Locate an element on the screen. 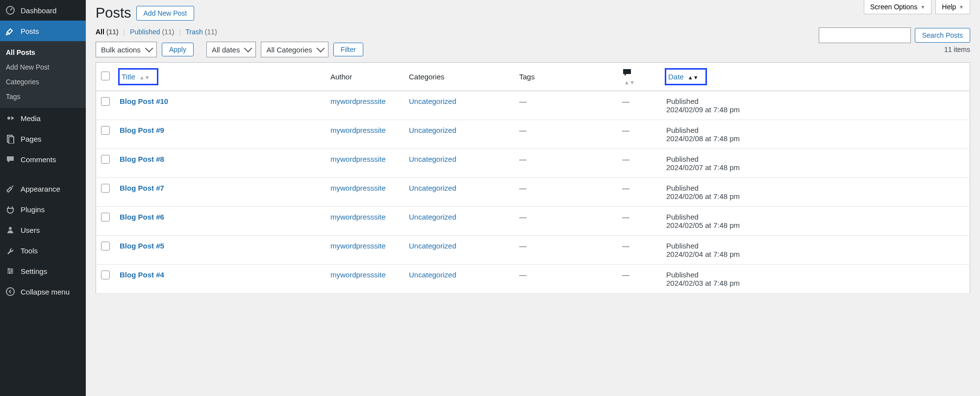 The width and height of the screenshot is (980, 396). search-posts-button: Search Posts is located at coordinates (942, 35).